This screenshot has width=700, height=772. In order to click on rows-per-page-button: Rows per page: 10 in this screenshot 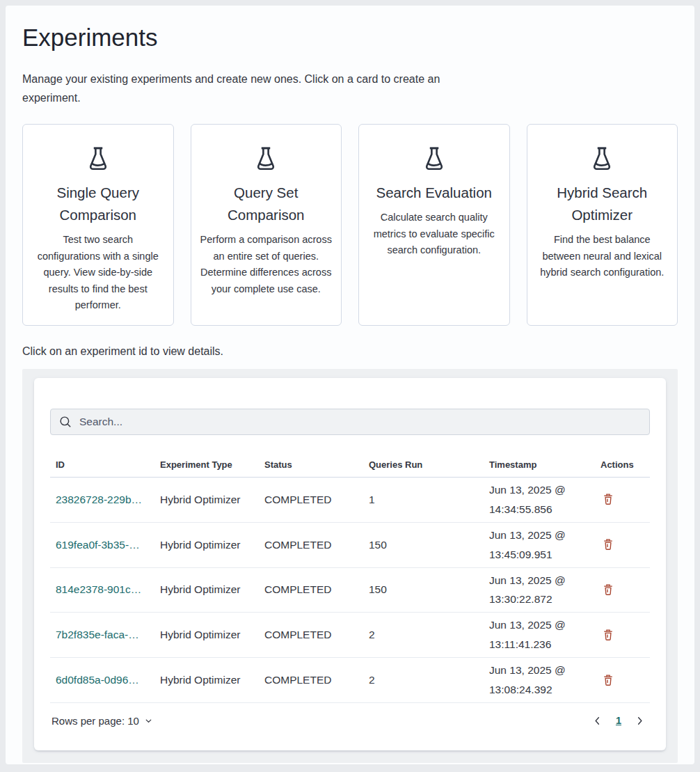, I will do `click(102, 721)`.